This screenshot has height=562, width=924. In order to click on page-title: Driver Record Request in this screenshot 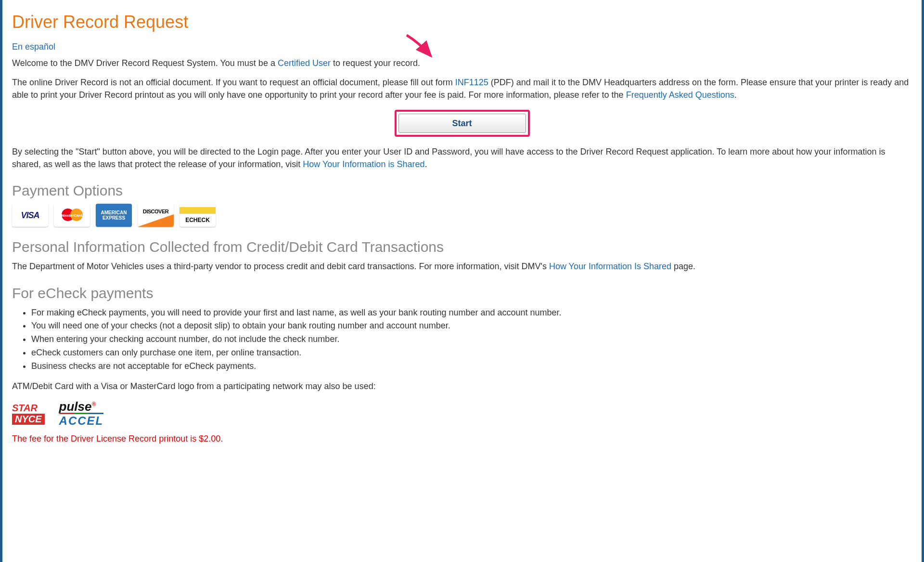, I will do `click(462, 22)`.